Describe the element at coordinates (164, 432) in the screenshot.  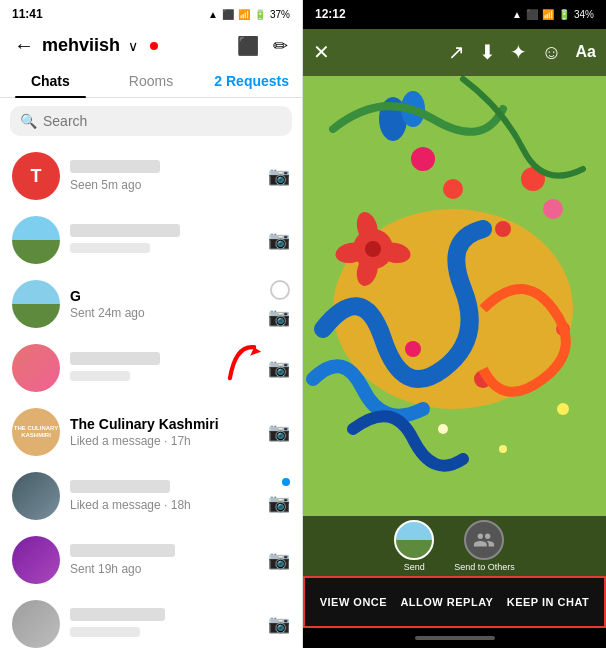
I see `chat-info: The Culinary Kashmiri Liked a message · …` at that location.